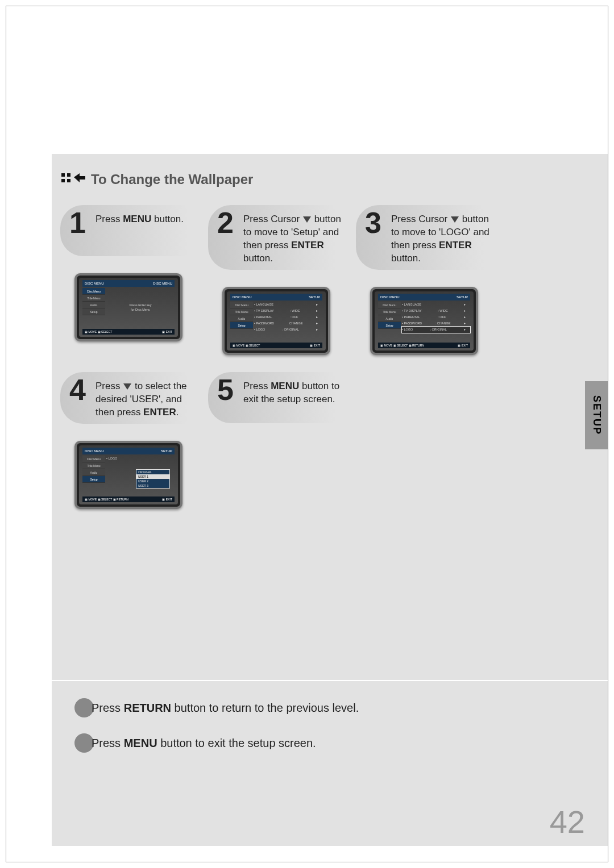 The image size is (614, 868). I want to click on page-number: 42, so click(567, 821).